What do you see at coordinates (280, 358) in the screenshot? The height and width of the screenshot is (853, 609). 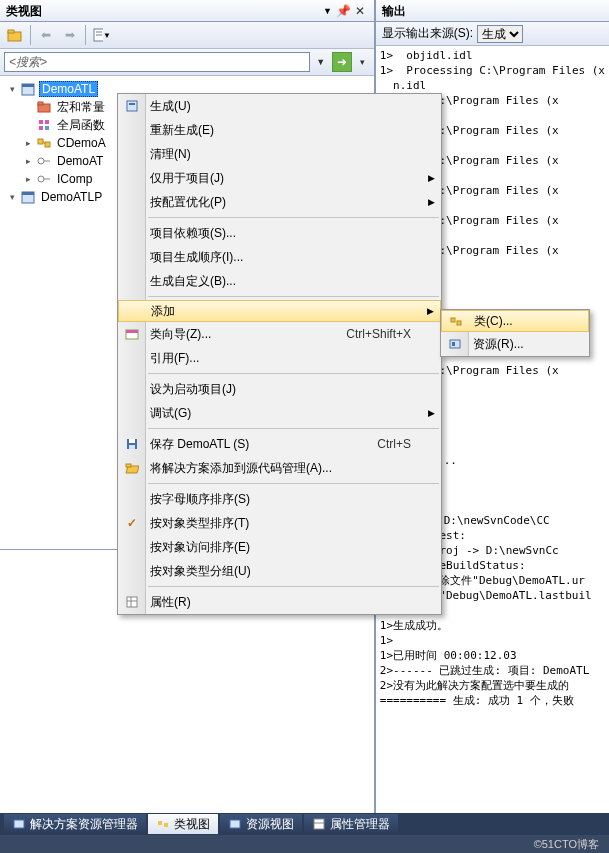 I see `menu-item: 引用(F)...` at bounding box center [280, 358].